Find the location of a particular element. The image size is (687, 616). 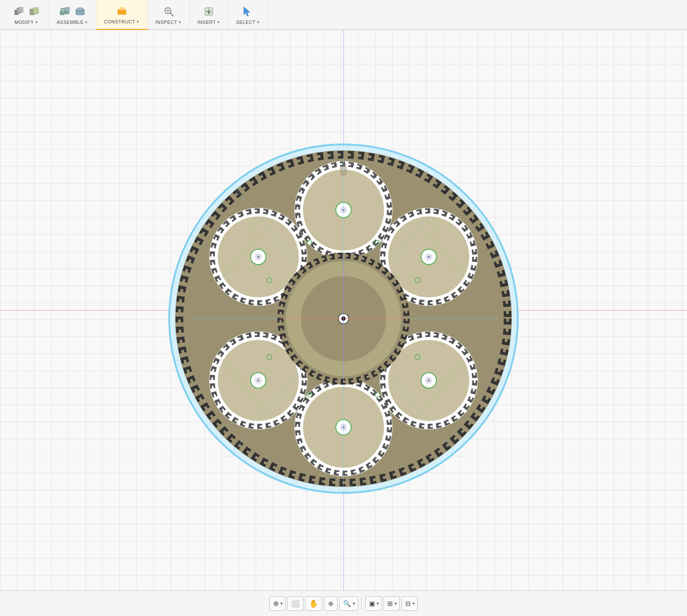

select-label: SELECT ▼ is located at coordinates (248, 22).